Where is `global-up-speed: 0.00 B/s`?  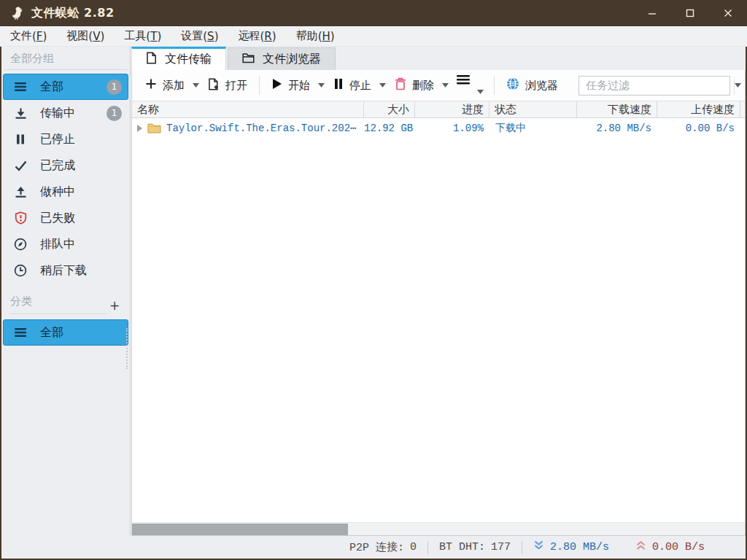 global-up-speed: 0.00 B/s is located at coordinates (670, 547).